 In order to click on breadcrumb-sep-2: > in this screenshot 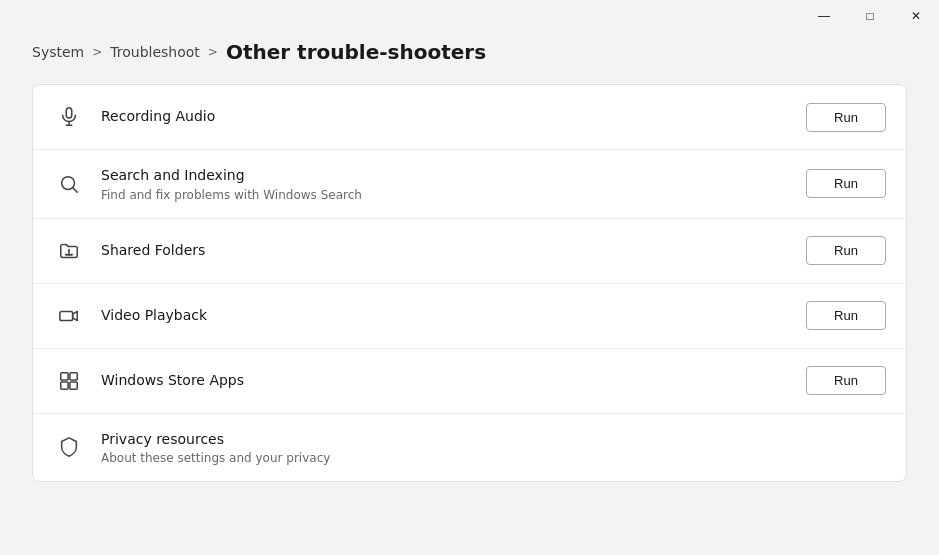, I will do `click(213, 52)`.